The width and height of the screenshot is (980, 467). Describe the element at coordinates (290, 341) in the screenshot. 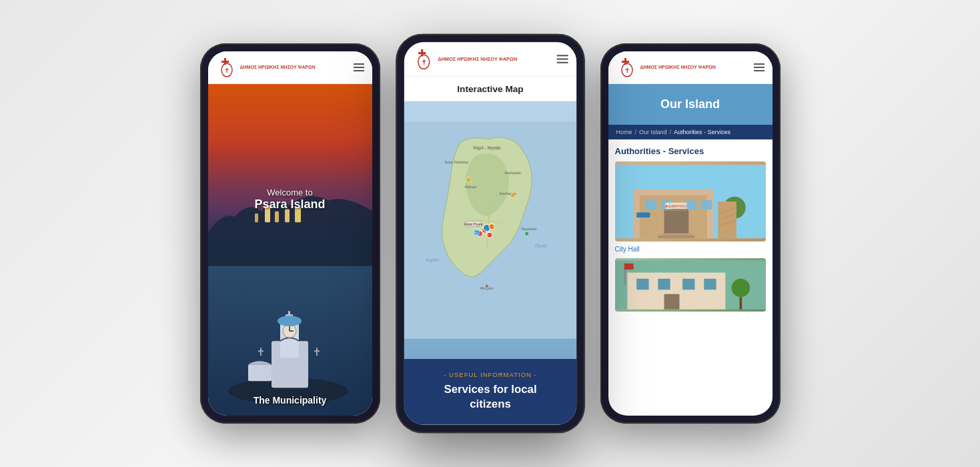

I see `phone-1-hero-bottom: The Municipality` at that location.